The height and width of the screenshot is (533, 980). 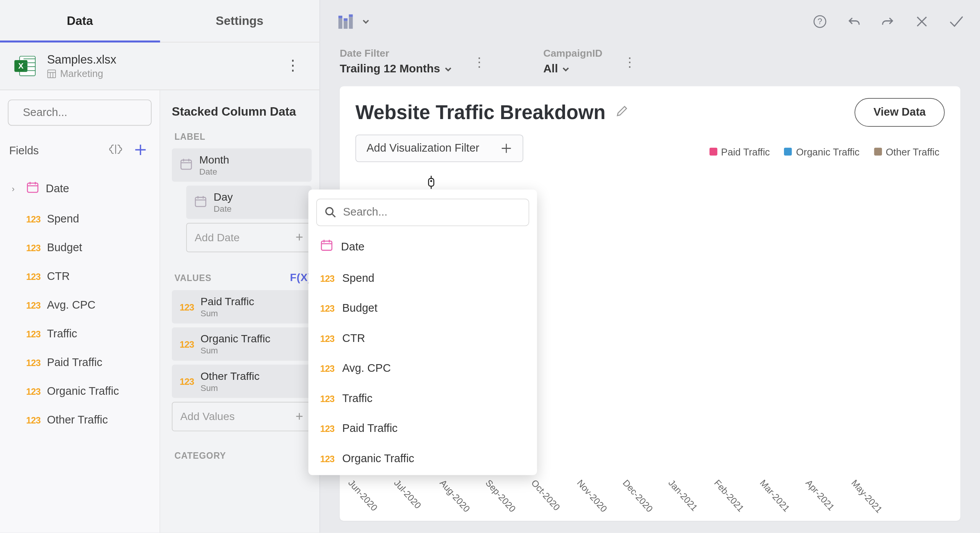 I want to click on chevron-down-icon, so click(x=366, y=21).